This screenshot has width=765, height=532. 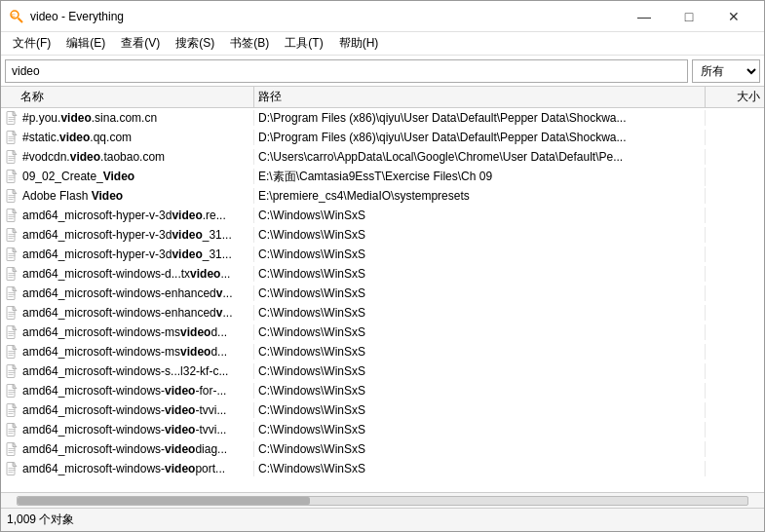 What do you see at coordinates (644, 17) in the screenshot?
I see `minimize-button: —` at bounding box center [644, 17].